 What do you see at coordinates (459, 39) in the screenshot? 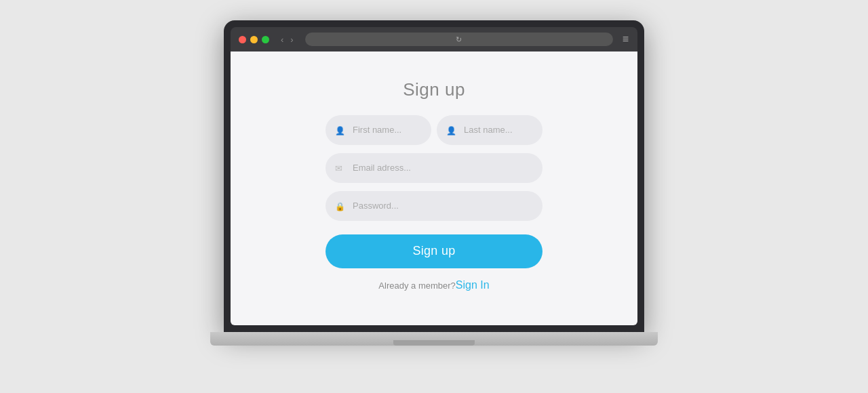
I see `address-bar: ↻` at bounding box center [459, 39].